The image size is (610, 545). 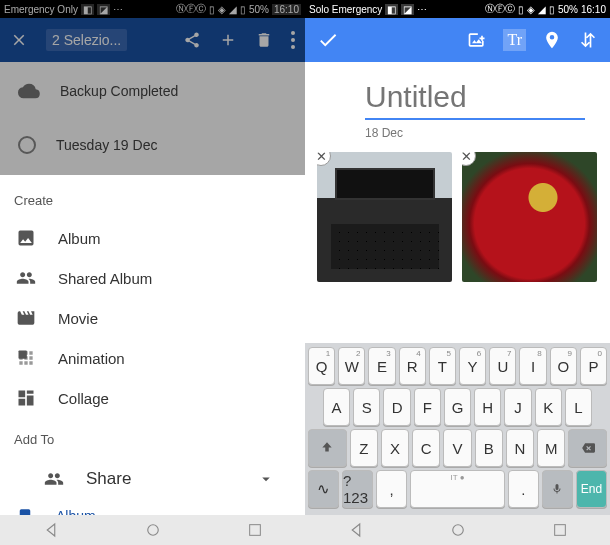 I want to click on key-j: J, so click(x=518, y=407).